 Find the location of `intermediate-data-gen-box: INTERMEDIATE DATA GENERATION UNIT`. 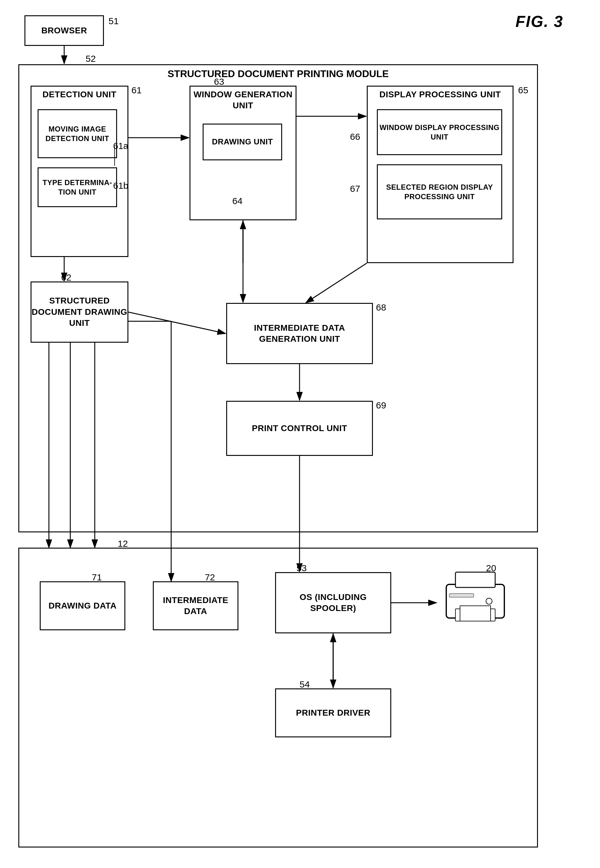

intermediate-data-gen-box: INTERMEDIATE DATA GENERATION UNIT is located at coordinates (300, 333).